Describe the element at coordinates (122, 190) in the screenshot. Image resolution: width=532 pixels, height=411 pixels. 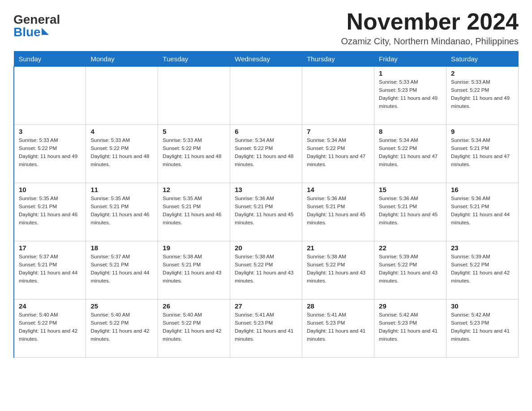
I see `day-number: 11` at that location.